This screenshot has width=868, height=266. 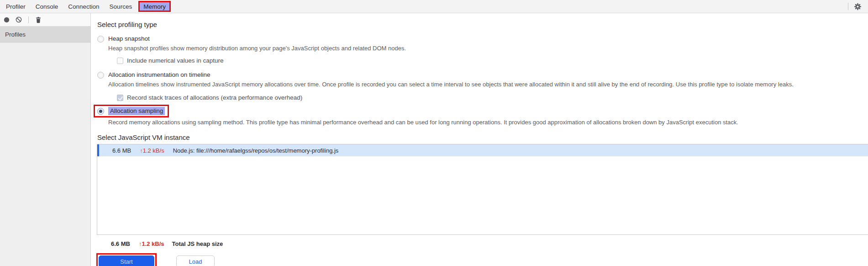 I want to click on sidebar-empty-area, so click(x=45, y=154).